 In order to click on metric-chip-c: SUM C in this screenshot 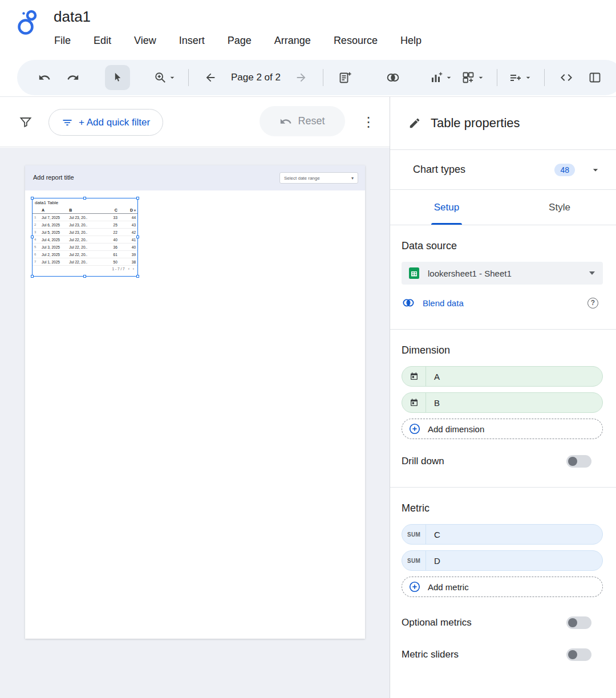, I will do `click(502, 534)`.